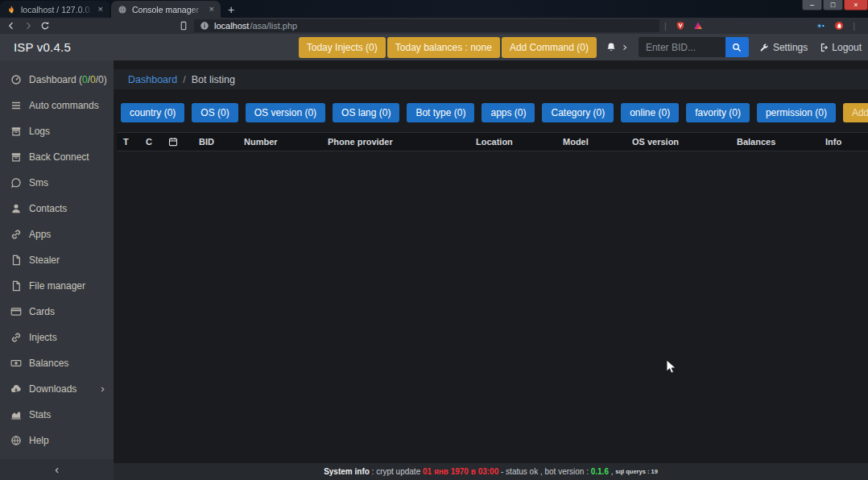 The width and height of the screenshot is (868, 480). Describe the element at coordinates (16, 441) in the screenshot. I see `globe-icon` at that location.